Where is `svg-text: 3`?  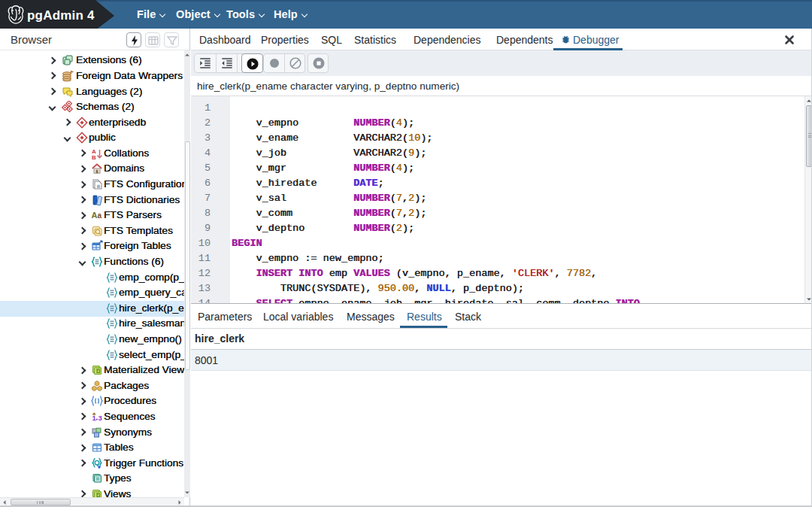
svg-text: 3 is located at coordinates (101, 417).